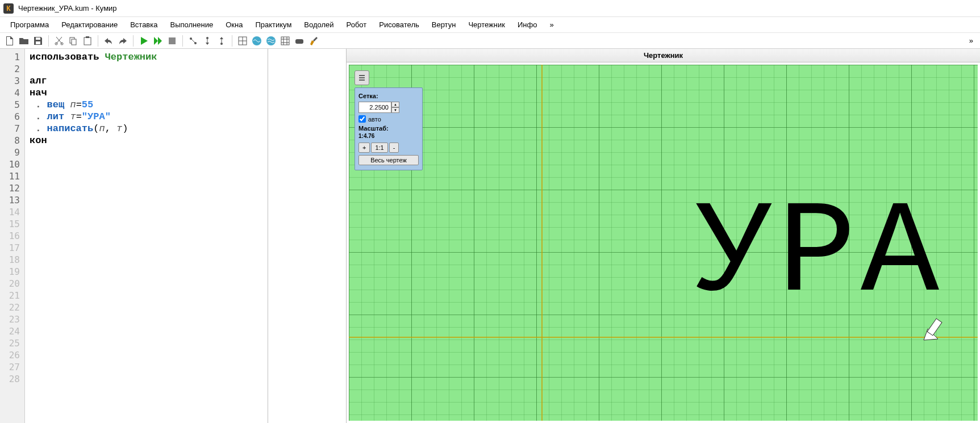 This screenshot has width=980, height=423. Describe the element at coordinates (9, 9) in the screenshot. I see `app-icon: К` at that location.